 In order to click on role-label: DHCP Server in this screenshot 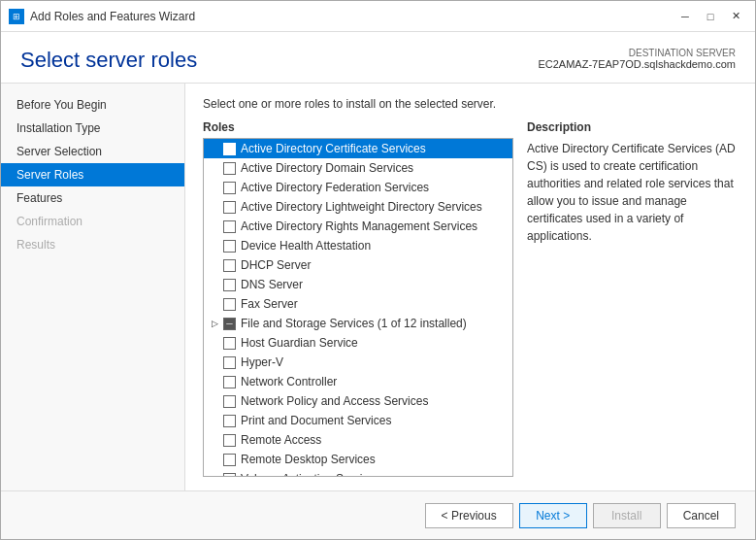, I will do `click(276, 265)`.